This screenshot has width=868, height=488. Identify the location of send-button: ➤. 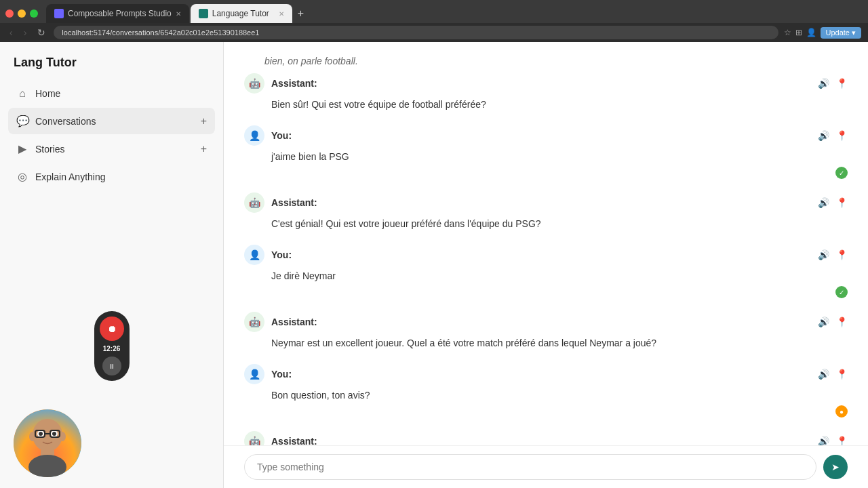
(835, 467).